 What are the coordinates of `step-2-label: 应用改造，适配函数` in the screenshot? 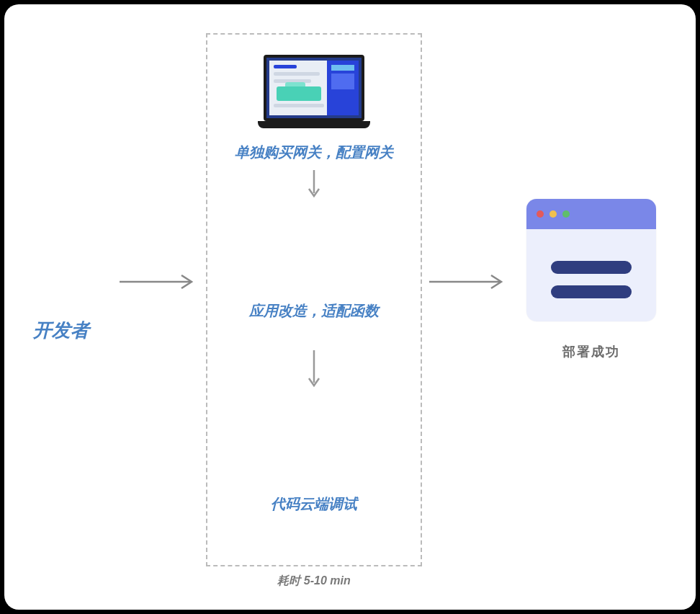 It's located at (314, 311).